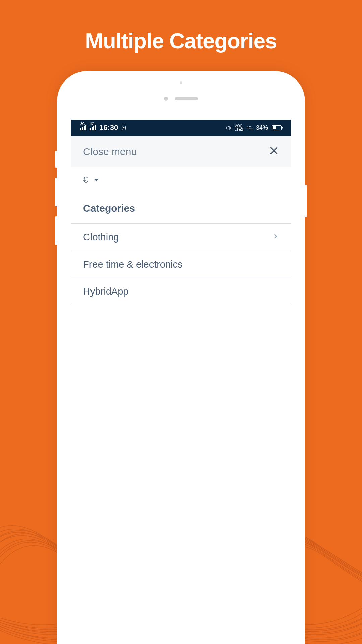  I want to click on vibrate-icon: ı▯ı, so click(229, 128).